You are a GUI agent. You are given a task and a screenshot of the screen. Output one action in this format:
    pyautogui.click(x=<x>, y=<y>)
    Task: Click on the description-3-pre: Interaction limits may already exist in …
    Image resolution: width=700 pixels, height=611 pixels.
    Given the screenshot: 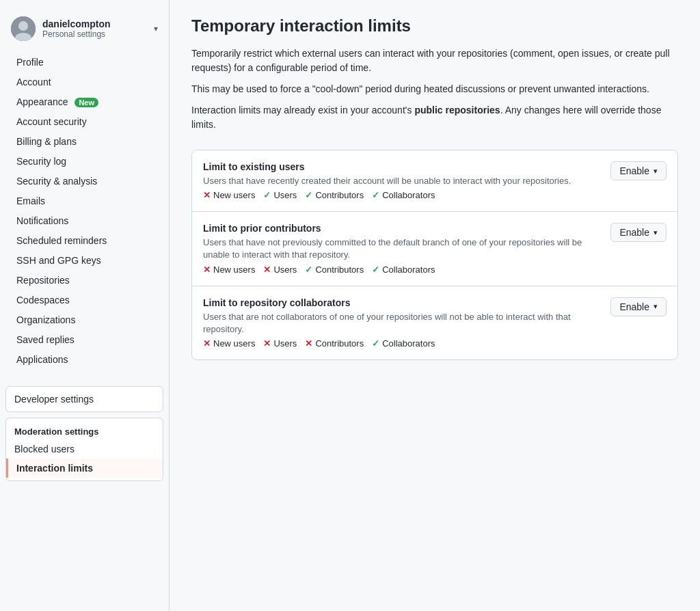 What is the action you would take?
    pyautogui.click(x=303, y=110)
    